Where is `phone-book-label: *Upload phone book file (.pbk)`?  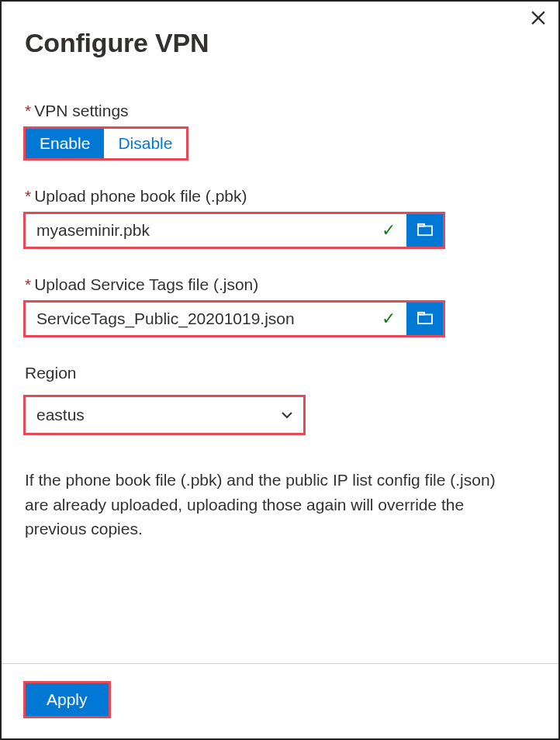
phone-book-label: *Upload phone book file (.pbk) is located at coordinates (280, 196).